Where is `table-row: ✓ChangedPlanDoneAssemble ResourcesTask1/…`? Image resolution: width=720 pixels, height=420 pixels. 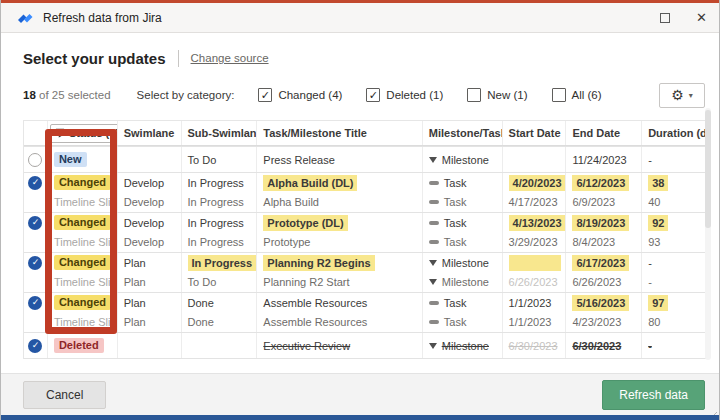
table-row: ✓ChangedPlanDoneAssemble ResourcesTask1/… is located at coordinates (365, 302).